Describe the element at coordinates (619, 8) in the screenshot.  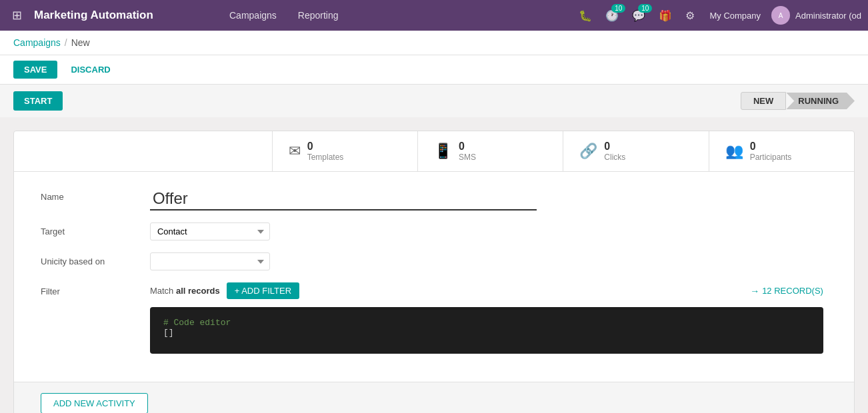
I see `activity-badge: 10` at that location.